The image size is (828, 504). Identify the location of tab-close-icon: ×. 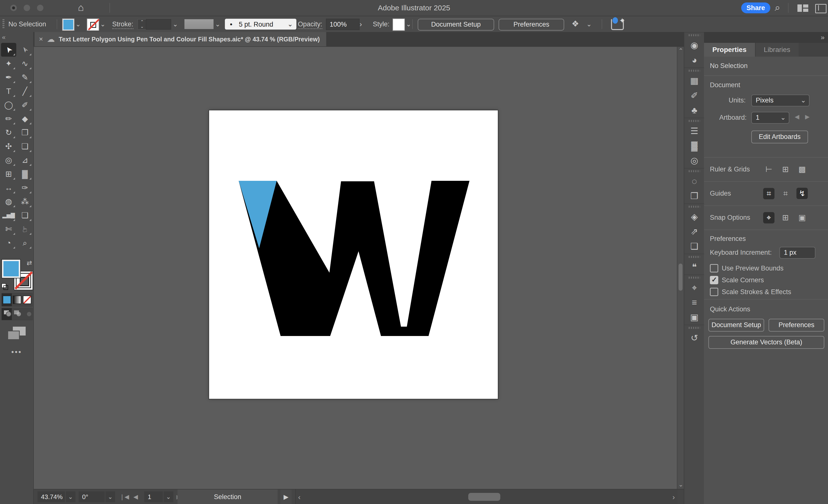
(41, 39).